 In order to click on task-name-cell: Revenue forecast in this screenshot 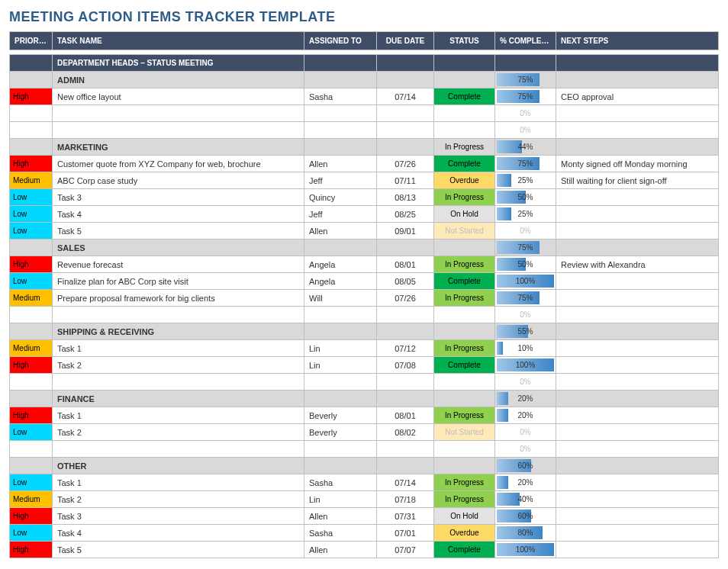, I will do `click(179, 265)`.